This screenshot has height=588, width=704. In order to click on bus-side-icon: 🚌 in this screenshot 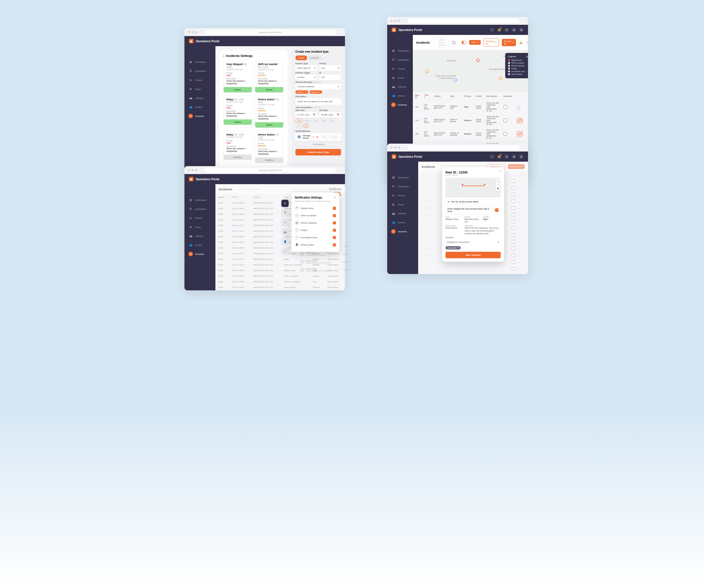, I will do `click(285, 232)`.